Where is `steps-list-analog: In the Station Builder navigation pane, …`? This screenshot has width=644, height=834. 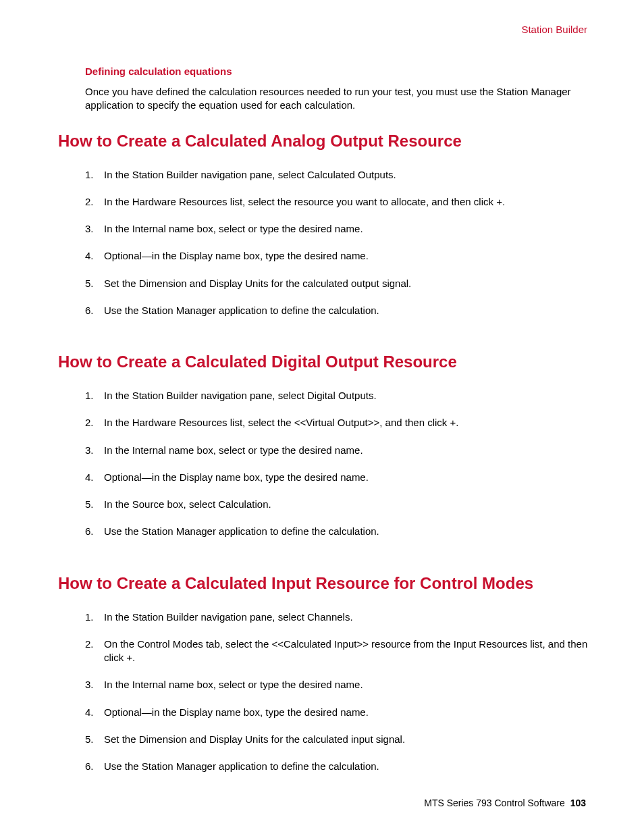 steps-list-analog: In the Station Builder navigation pane, … is located at coordinates (337, 243).